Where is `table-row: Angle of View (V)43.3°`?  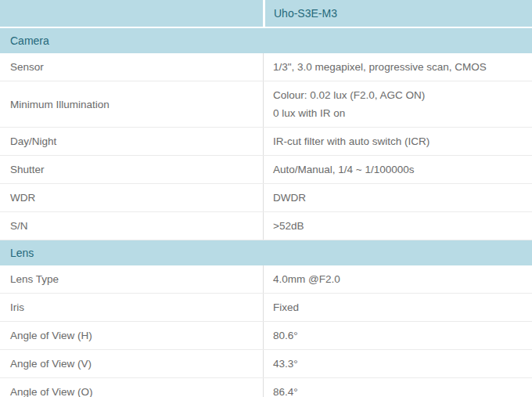 table-row: Angle of View (V)43.3° is located at coordinates (266, 364).